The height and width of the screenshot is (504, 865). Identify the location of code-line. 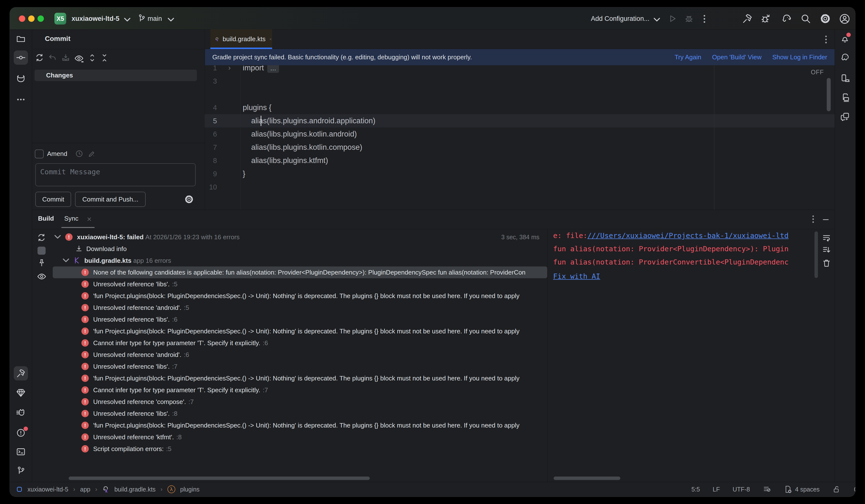
(520, 94).